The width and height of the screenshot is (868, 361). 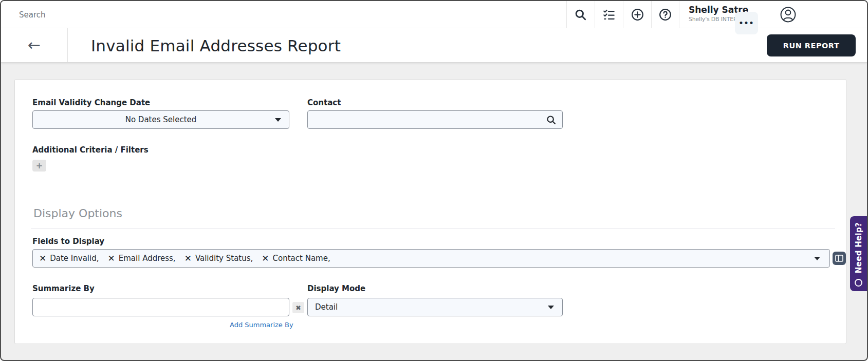 What do you see at coordinates (324, 103) in the screenshot?
I see `contact-filter-label: Contact` at bounding box center [324, 103].